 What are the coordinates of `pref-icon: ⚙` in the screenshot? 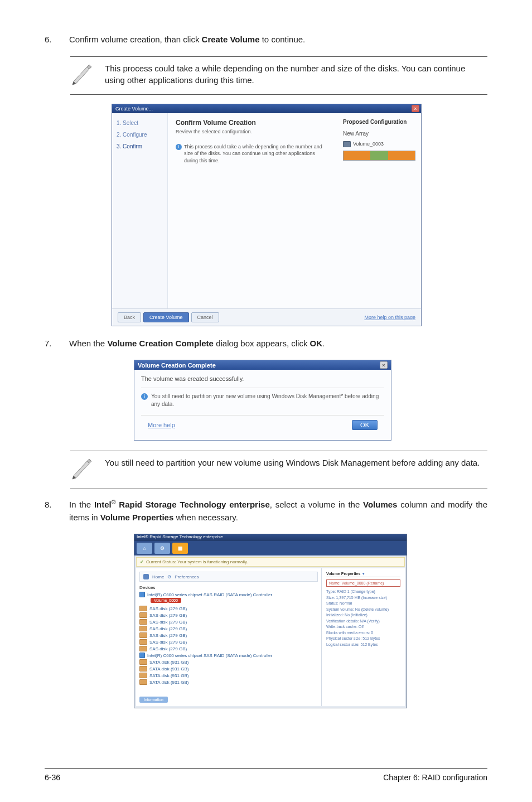 It's located at (170, 577).